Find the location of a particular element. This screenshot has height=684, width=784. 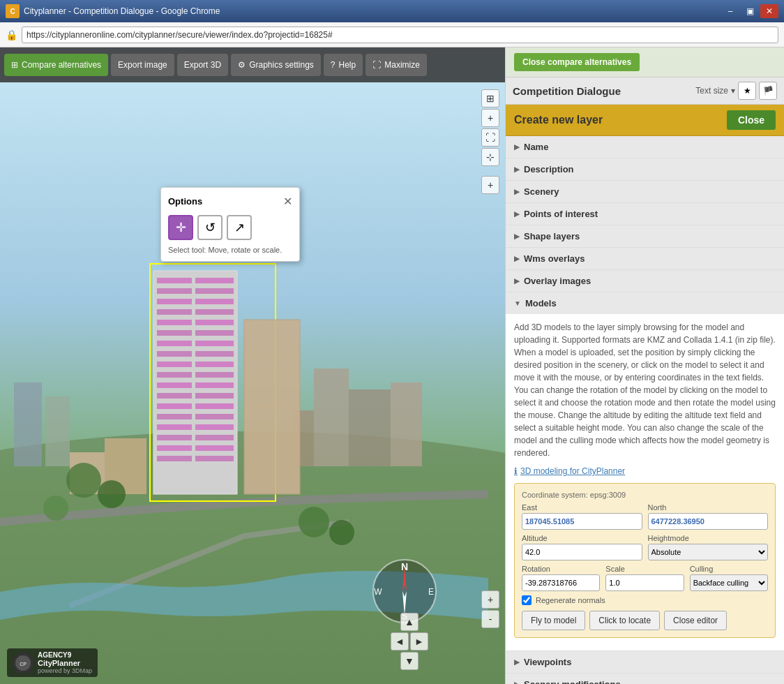

options-header: Options ✕ is located at coordinates (230, 201).